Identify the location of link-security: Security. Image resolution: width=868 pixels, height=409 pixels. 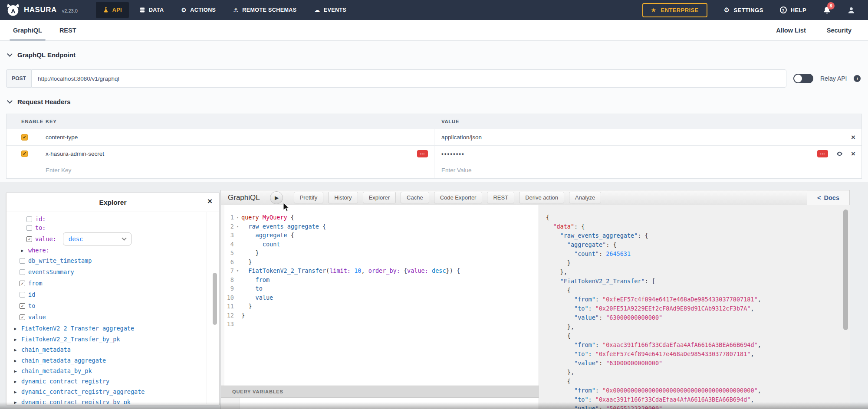
(839, 30).